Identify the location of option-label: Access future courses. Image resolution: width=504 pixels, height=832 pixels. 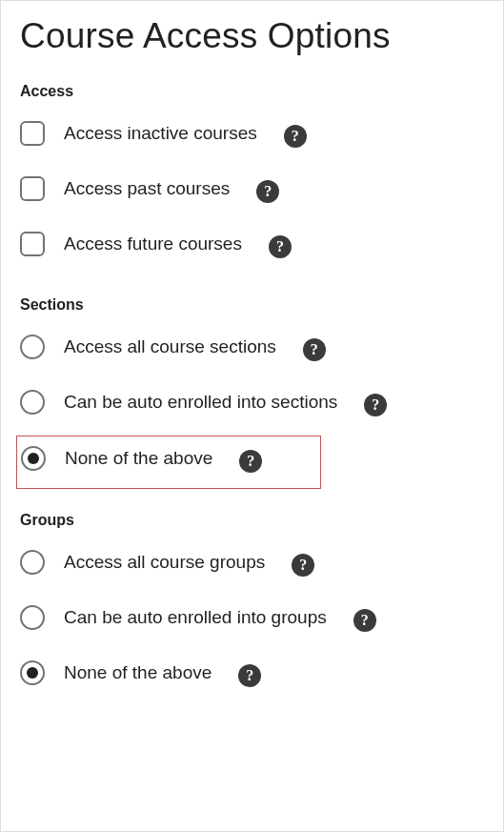
(152, 244).